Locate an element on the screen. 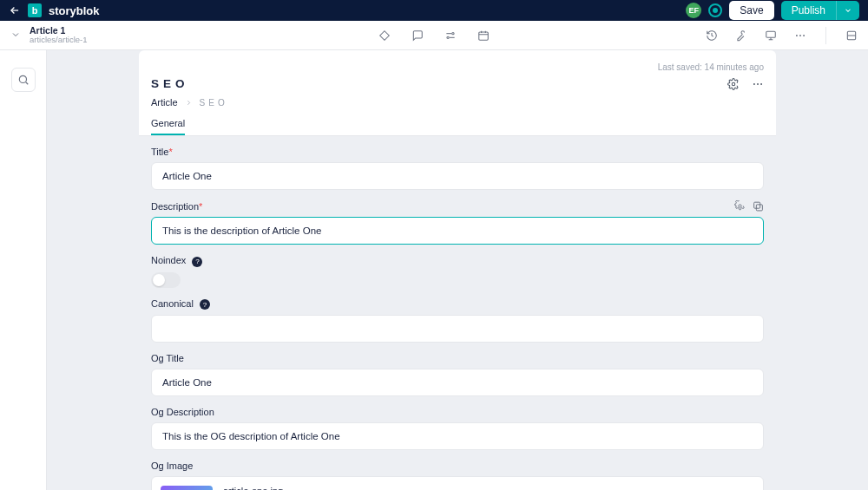 The width and height of the screenshot is (868, 490). asset-thumbnail: Article One ◧ is located at coordinates (187, 487).